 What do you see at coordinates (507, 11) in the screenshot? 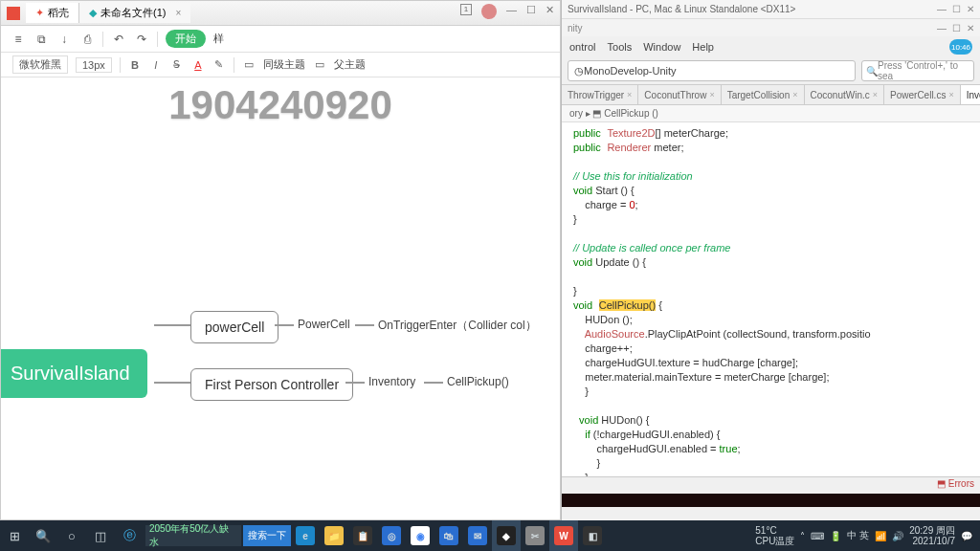
I see `wps-window-controls: 1 — ☐ ✕` at bounding box center [507, 11].